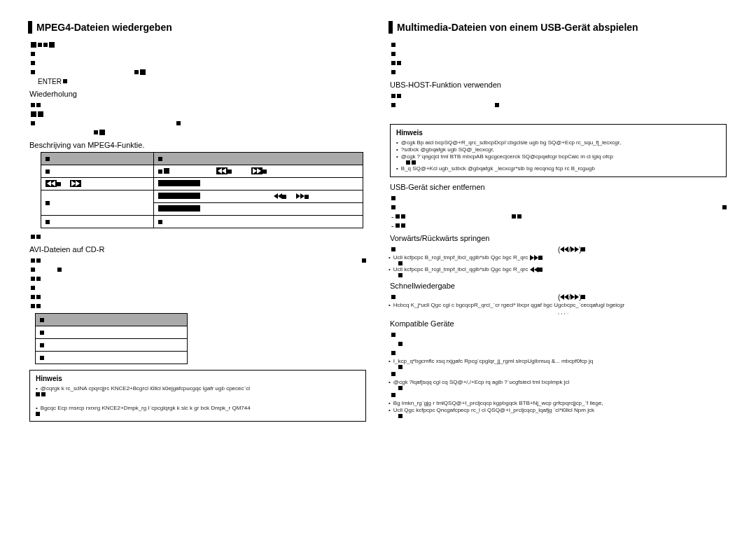 This screenshot has height=533, width=756. I want to click on left-heading-text: MPEG4-Dateien wiedergeben, so click(104, 27).